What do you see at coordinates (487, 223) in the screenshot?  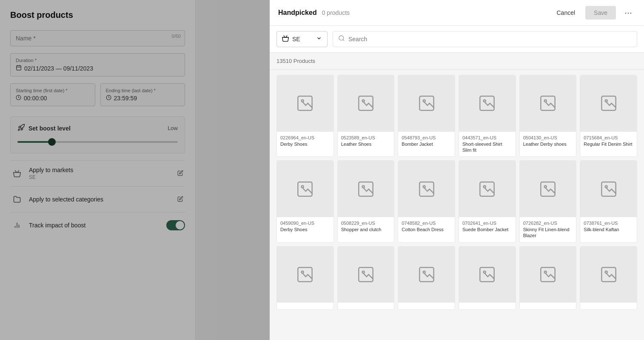 I see `product-sku: 0702641_en-US` at bounding box center [487, 223].